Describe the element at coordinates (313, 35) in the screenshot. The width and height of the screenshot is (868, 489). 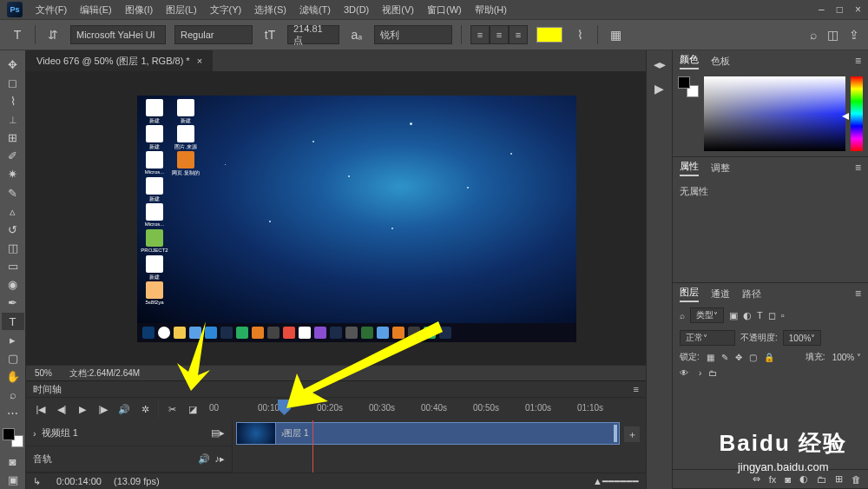
I see `font-size-input: 214.81 点` at that location.